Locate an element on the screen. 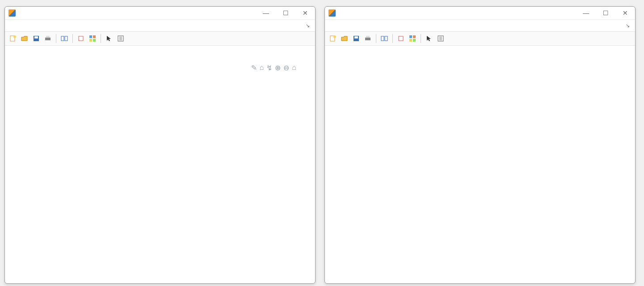 Image resolution: width=644 pixels, height=286 pixels. save-plot-icon: ⌂ is located at coordinates (262, 68).